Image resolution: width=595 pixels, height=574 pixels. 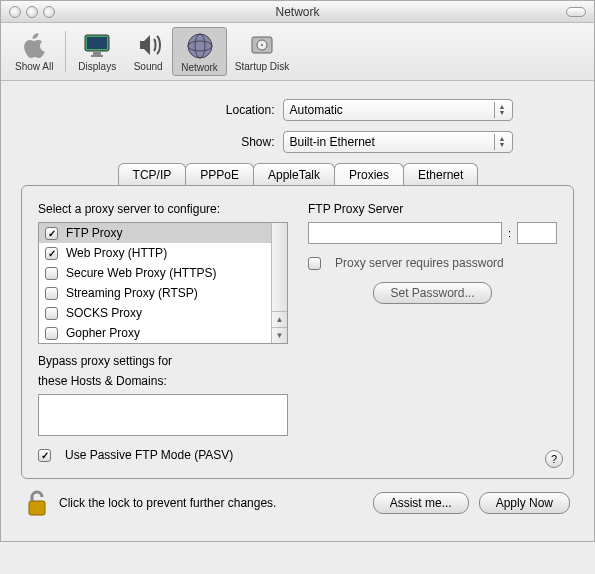 I want to click on tab-bar: TCP/IP PPPoE AppleTalk Proxies Ethernet, so click(x=298, y=174).